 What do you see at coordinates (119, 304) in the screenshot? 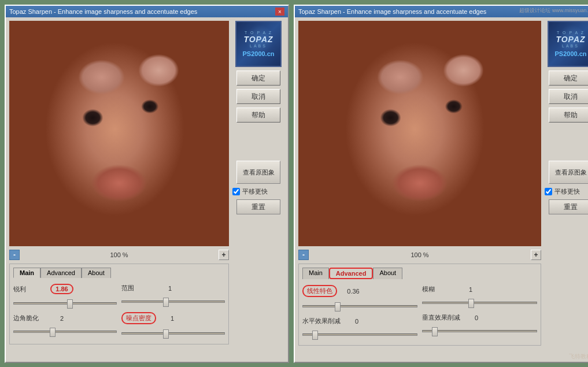
I see `tabs-panel-left: Main Advanced About 锐利 1.86` at bounding box center [119, 304].